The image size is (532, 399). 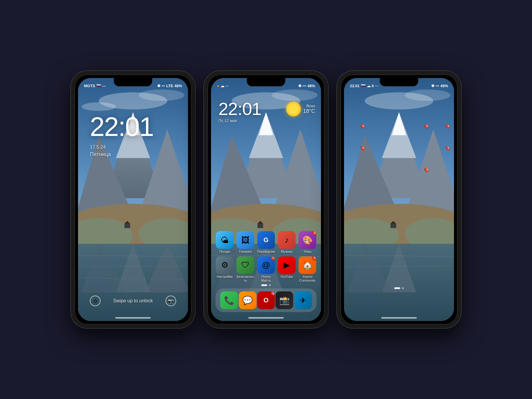 I want to click on dock-telegram: ✈, so click(x=303, y=300).